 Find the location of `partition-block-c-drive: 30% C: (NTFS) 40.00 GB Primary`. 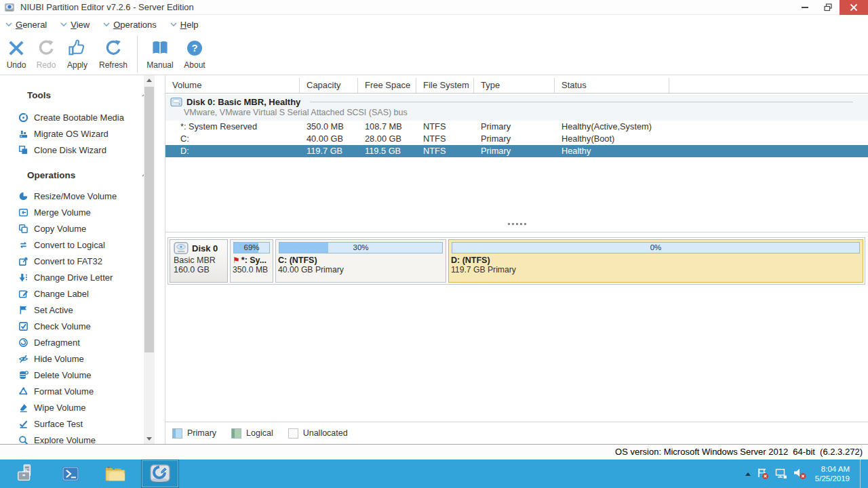

partition-block-c-drive: 30% C: (NTFS) 40.00 GB Primary is located at coordinates (361, 261).